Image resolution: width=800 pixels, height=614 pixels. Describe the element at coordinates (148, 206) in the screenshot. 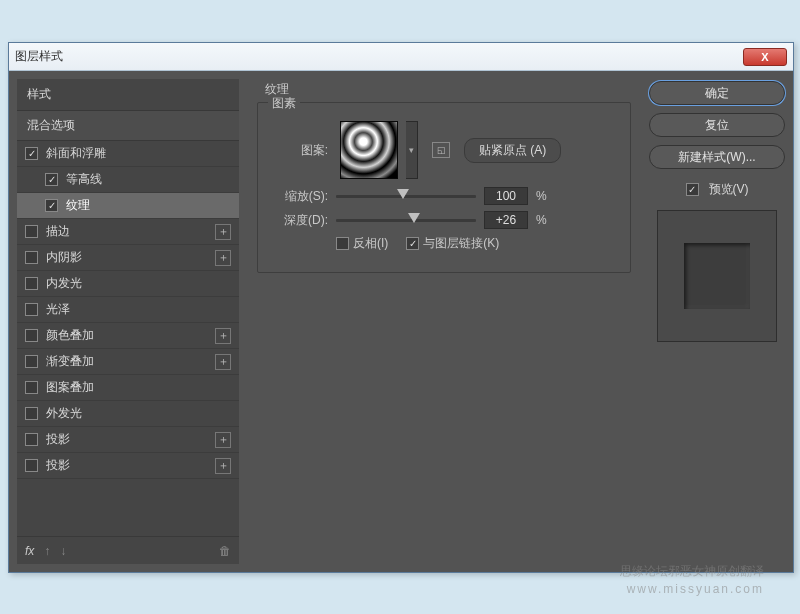

I see `style-label: 纹理` at that location.